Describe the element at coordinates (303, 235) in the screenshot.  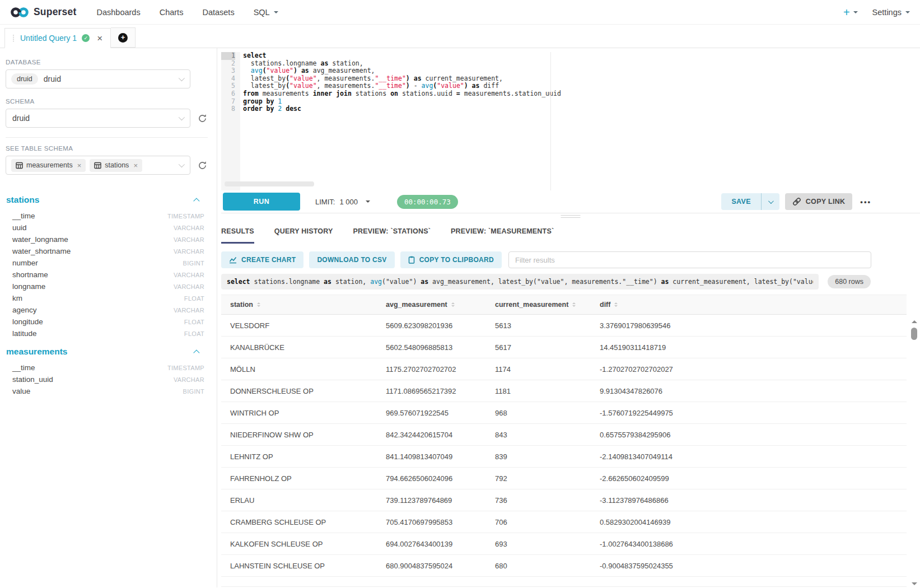
I see `results-tab-query-history: QUERY HISTORY` at that location.